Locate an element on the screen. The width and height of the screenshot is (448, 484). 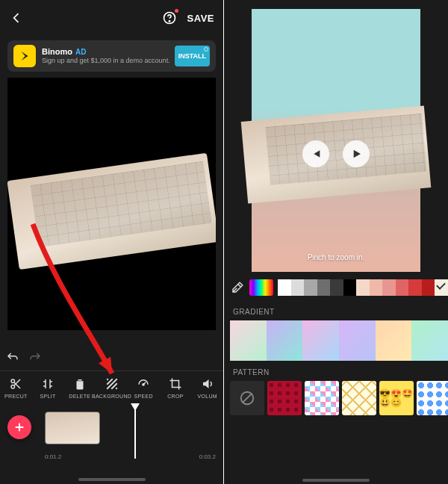
crop-tool: CROP is located at coordinates (176, 387).